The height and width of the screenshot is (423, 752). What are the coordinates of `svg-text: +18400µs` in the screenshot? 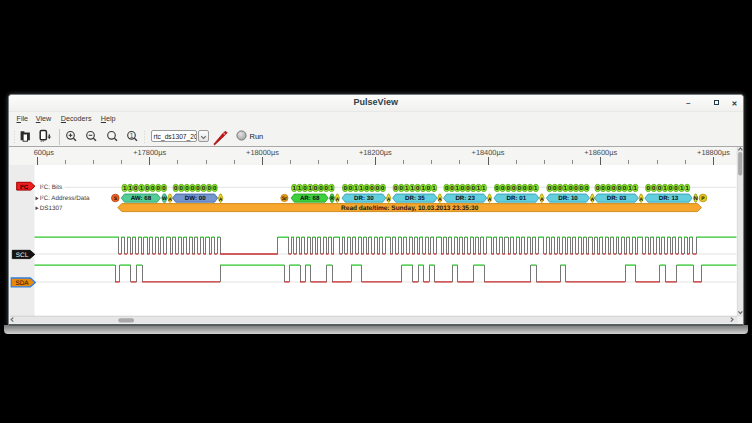 It's located at (488, 152).